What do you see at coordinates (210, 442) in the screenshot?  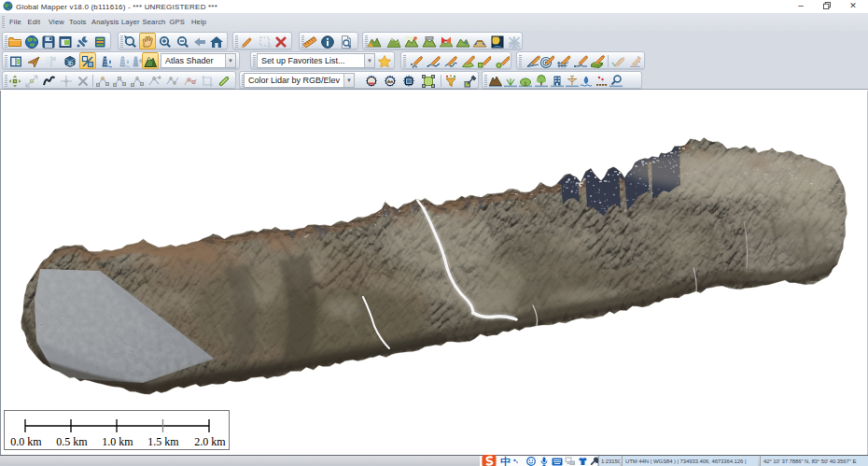 I see `svg-text: 2.0 km` at bounding box center [210, 442].